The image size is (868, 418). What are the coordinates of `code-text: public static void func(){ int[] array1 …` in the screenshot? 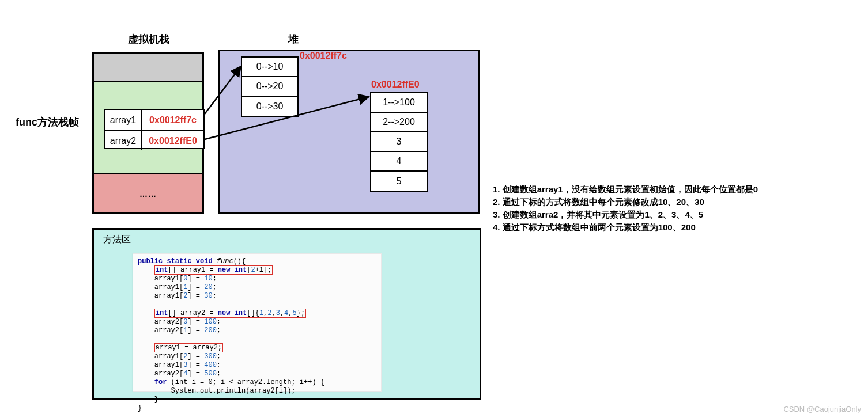 It's located at (257, 335).